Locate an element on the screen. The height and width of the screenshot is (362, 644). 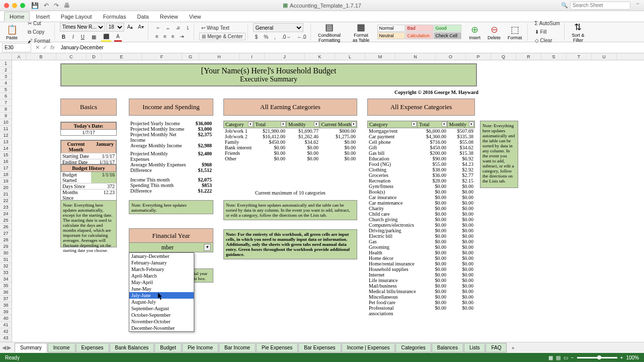
format-cells-button: ⬚Format is located at coordinates (515, 32).